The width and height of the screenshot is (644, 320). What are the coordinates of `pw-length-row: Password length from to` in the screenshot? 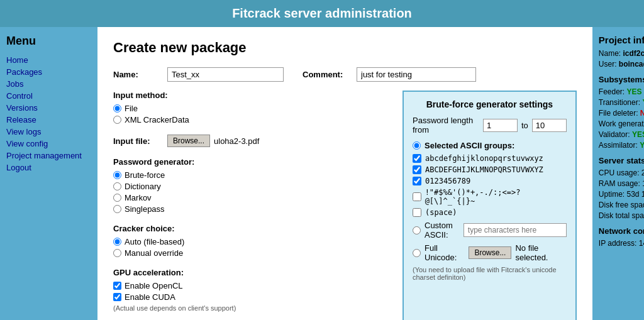 It's located at (489, 125).